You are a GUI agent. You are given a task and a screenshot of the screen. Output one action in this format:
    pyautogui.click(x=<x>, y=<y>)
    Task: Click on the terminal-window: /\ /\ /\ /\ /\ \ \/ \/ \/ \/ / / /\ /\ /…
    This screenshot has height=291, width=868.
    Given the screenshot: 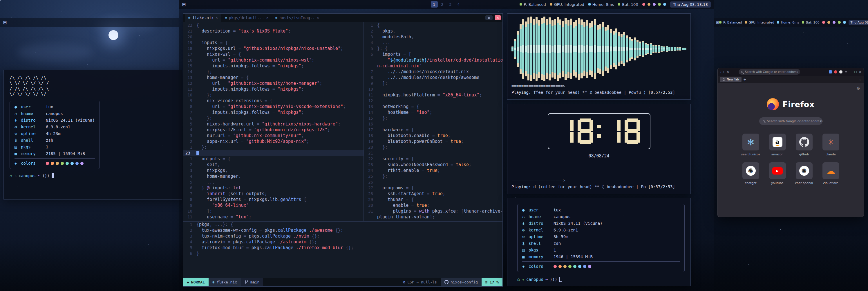 What is the action you would take?
    pyautogui.click(x=93, y=135)
    